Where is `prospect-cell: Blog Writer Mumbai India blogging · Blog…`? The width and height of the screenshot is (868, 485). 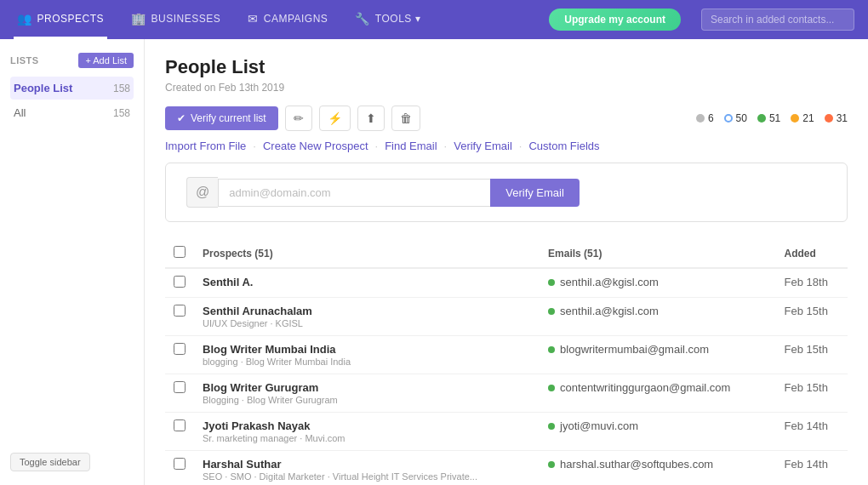 prospect-cell: Blog Writer Mumbai India blogging · Blog… is located at coordinates (367, 356).